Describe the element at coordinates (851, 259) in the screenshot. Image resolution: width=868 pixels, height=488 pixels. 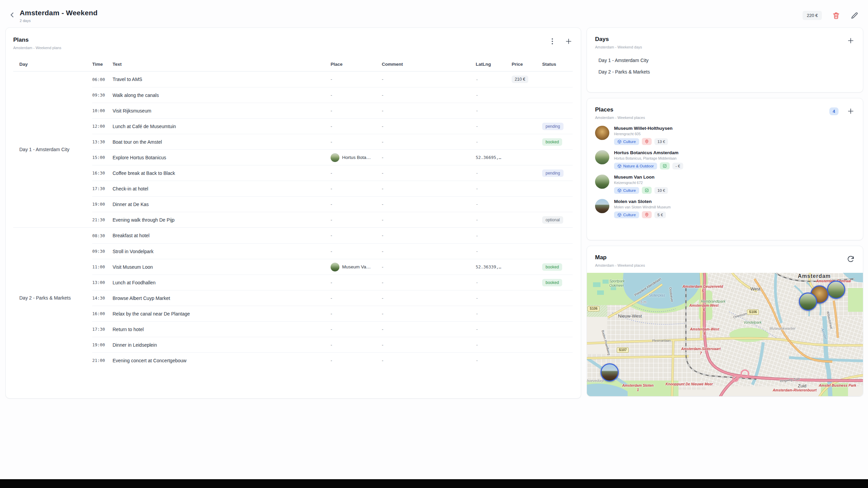
I see `refresh-map-button` at that location.